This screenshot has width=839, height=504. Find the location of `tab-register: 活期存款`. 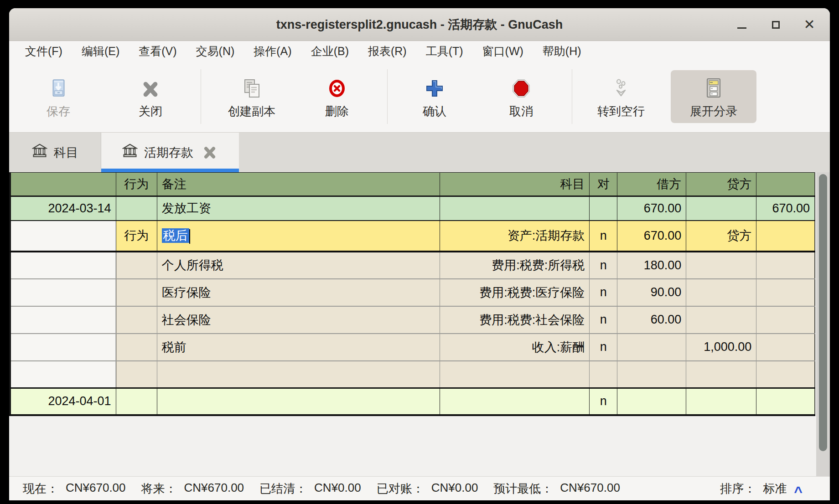

tab-register: 活期存款 is located at coordinates (170, 152).